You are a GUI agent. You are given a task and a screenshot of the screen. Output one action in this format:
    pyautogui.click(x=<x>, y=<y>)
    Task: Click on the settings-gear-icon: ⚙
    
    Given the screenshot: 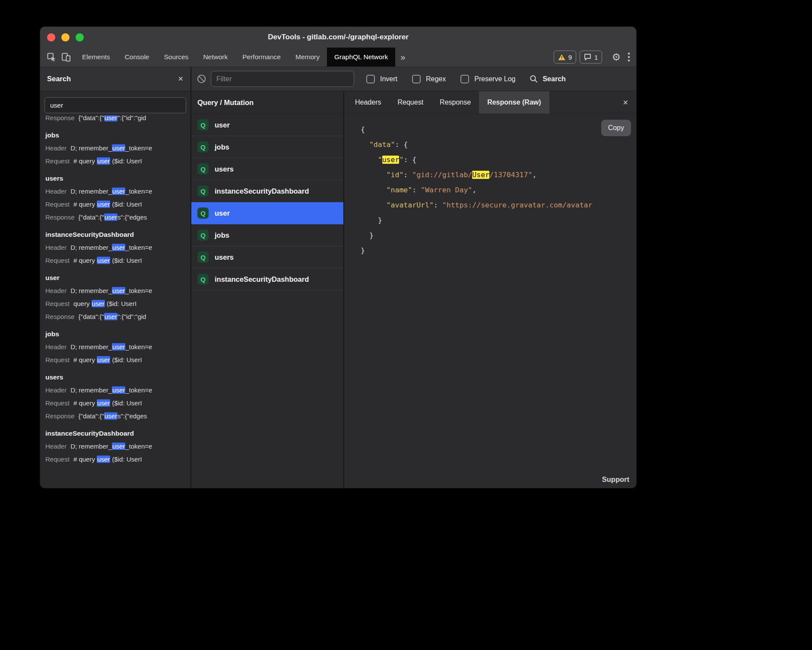 What is the action you would take?
    pyautogui.click(x=616, y=57)
    